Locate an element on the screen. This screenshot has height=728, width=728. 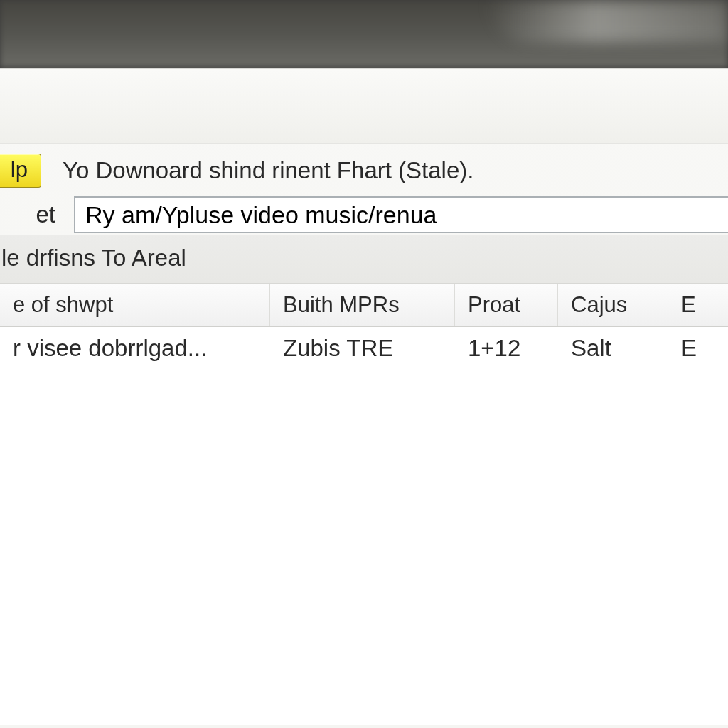
status-text: Yo Downoard shind rinent Fhart (Stale). is located at coordinates (257, 171).